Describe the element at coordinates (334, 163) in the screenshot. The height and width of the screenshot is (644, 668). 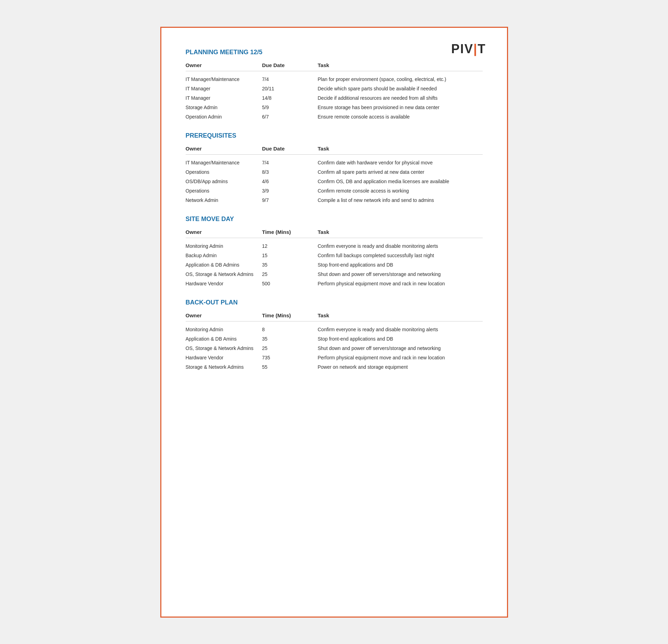
I see `table-row: IT Manager/Maintenance7/4Confirm date wi…` at that location.